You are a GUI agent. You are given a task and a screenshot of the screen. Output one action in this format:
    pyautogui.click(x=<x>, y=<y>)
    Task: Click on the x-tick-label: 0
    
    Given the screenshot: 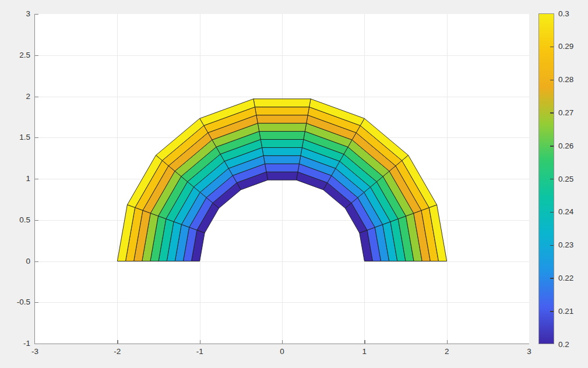 What is the action you would take?
    pyautogui.click(x=282, y=352)
    